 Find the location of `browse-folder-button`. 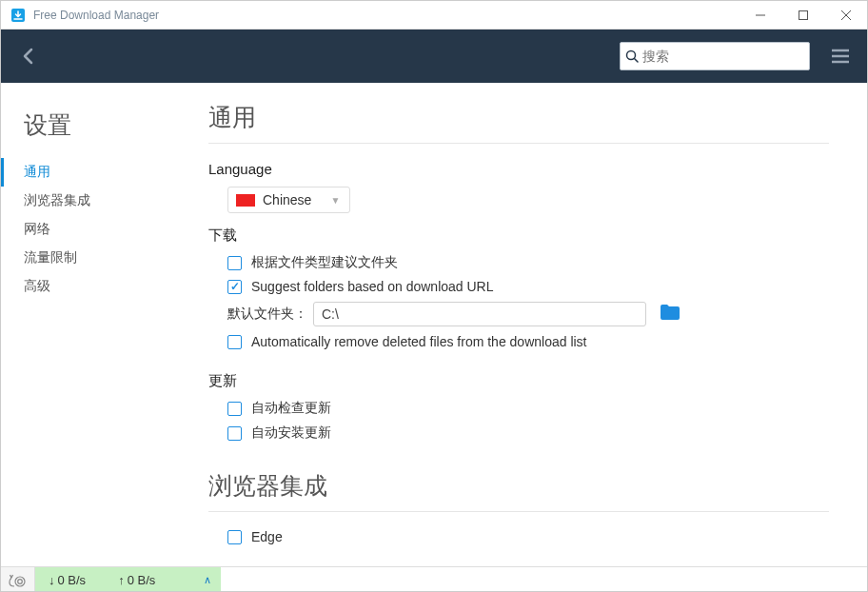

browse-folder-button is located at coordinates (670, 314).